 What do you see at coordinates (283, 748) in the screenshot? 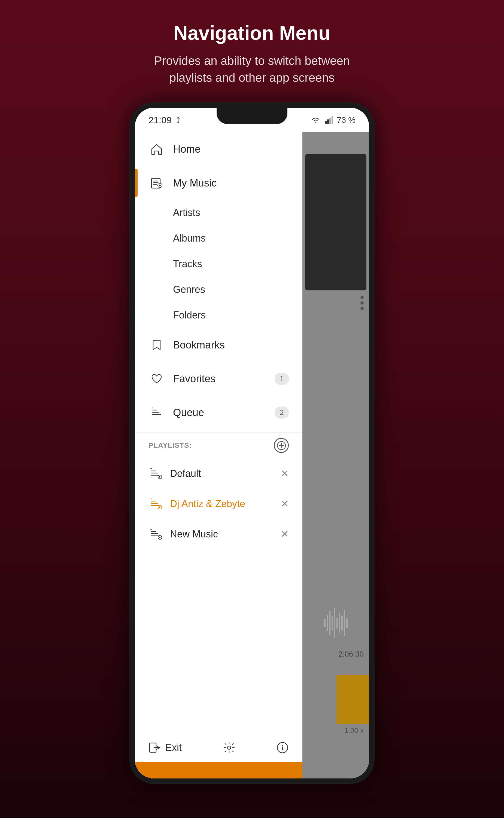
I see `info-icon` at bounding box center [283, 748].